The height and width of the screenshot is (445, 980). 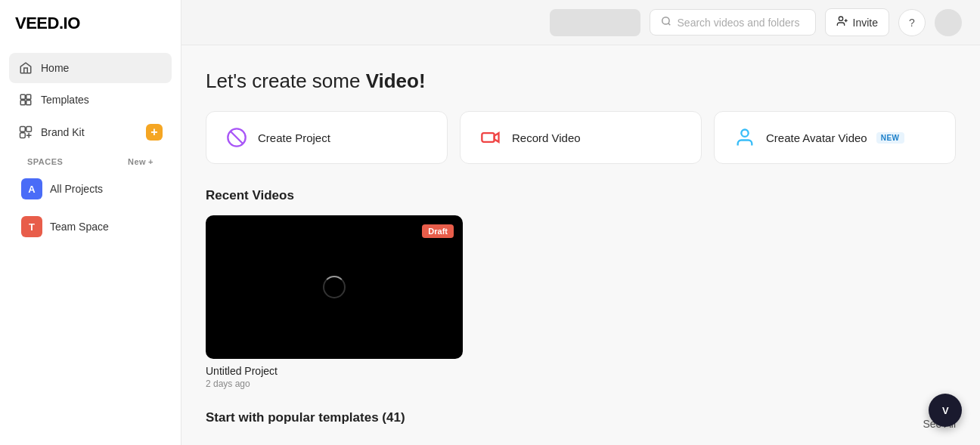 What do you see at coordinates (865, 23) in the screenshot?
I see `invite-label: Invite` at bounding box center [865, 23].